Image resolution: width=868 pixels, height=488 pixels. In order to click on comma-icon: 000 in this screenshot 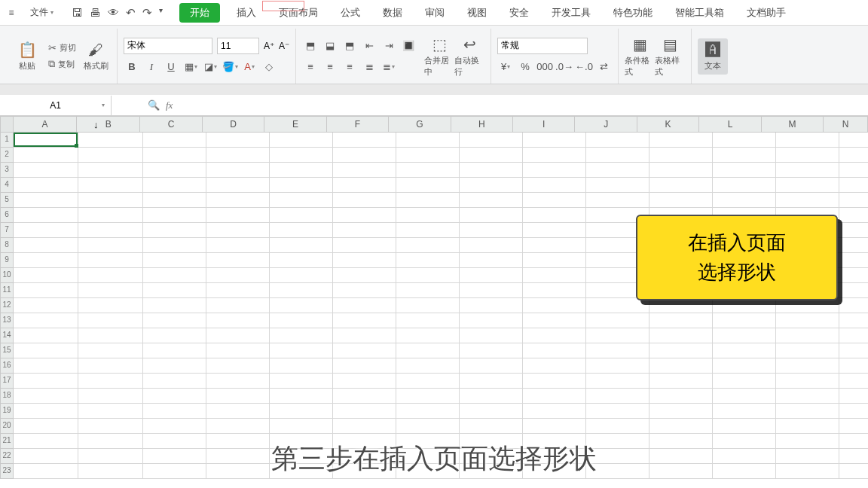, I will do `click(545, 67)`.